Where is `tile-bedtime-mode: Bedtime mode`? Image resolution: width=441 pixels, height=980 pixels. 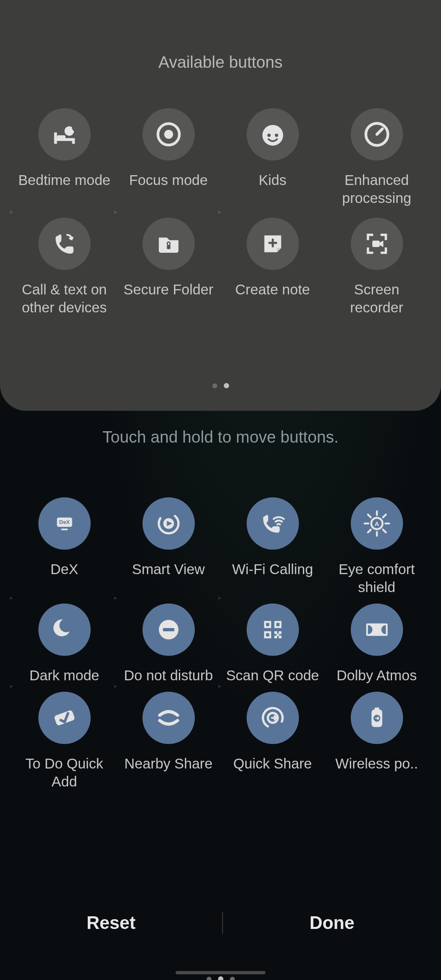
tile-bedtime-mode: Bedtime mode is located at coordinates (65, 158).